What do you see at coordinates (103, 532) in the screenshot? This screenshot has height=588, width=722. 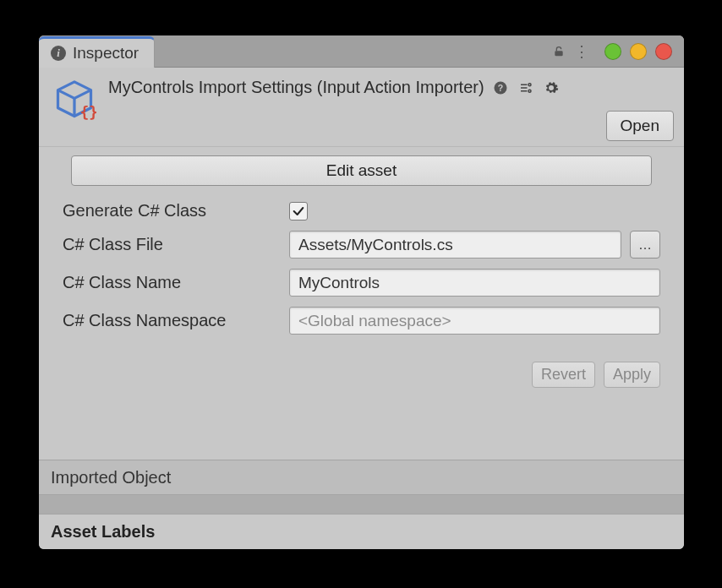 I see `asset-labels-label: Asset Labels` at bounding box center [103, 532].